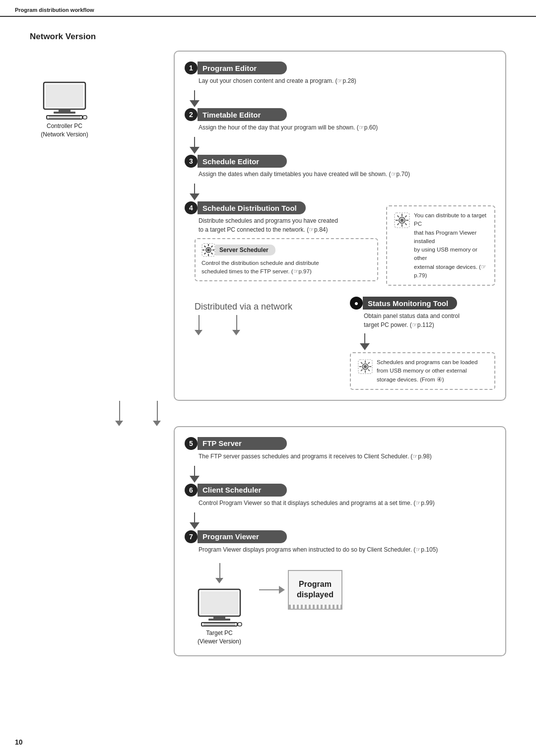 The width and height of the screenshot is (536, 756). Describe the element at coordinates (199, 325) in the screenshot. I see `arrow-left` at that location.